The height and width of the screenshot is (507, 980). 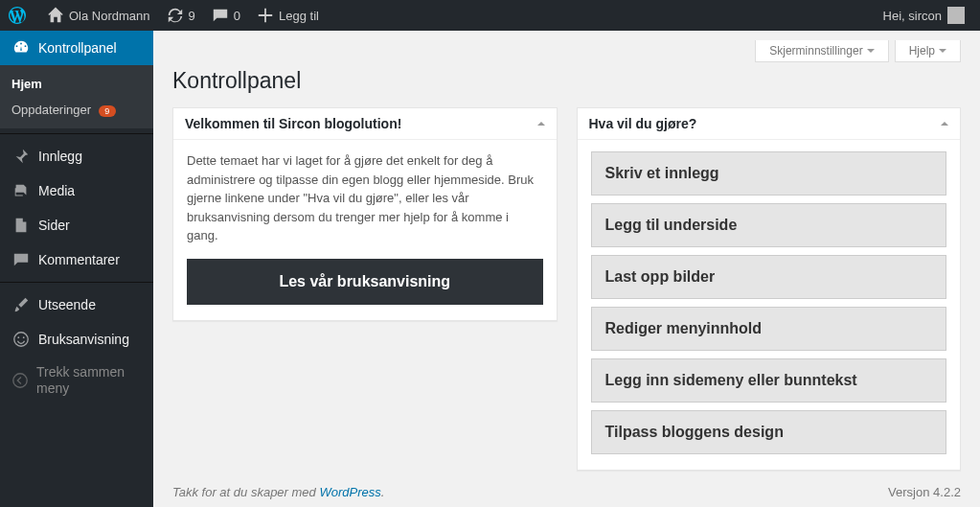 What do you see at coordinates (922, 51) in the screenshot?
I see `help-label: Hjelp` at bounding box center [922, 51].